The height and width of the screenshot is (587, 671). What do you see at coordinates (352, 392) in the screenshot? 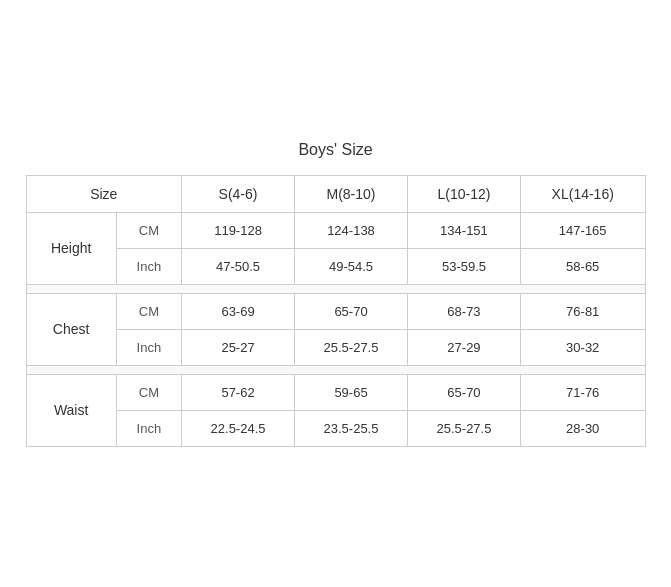
I see `data-cell: 59-65` at bounding box center [352, 392].